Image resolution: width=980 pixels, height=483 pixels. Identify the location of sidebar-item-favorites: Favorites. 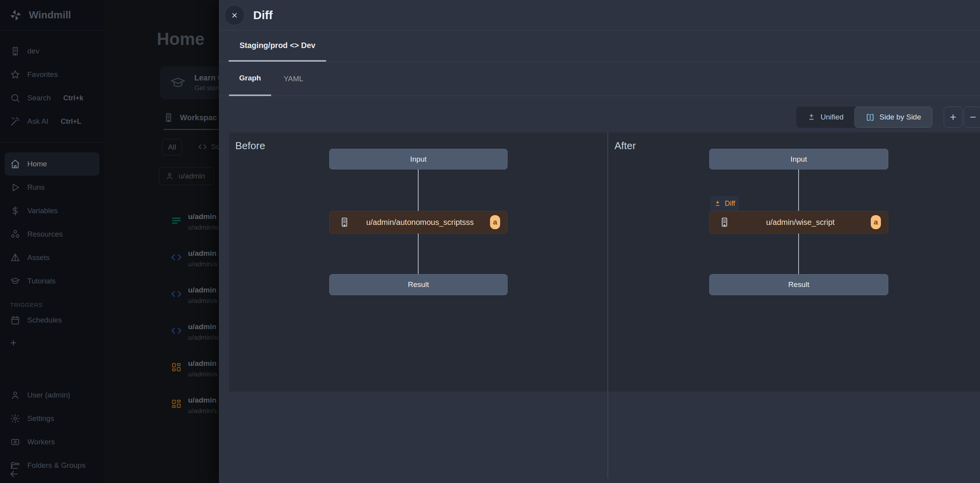
(52, 75).